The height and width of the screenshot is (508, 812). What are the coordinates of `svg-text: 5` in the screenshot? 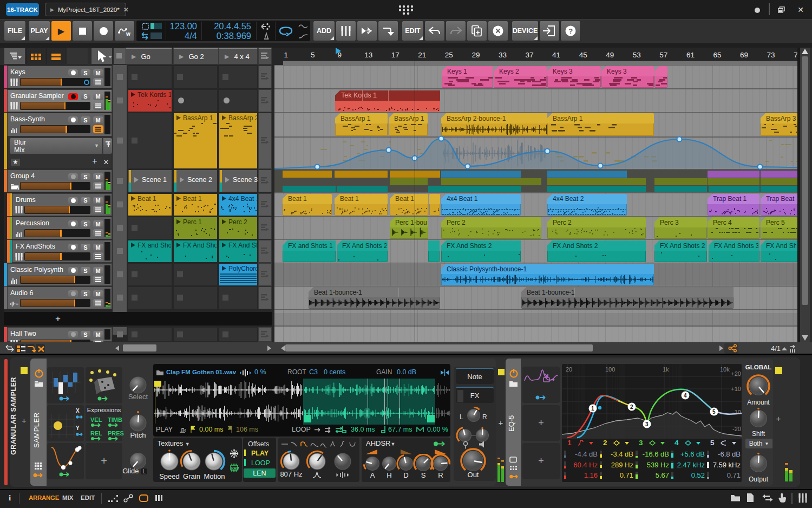 It's located at (714, 412).